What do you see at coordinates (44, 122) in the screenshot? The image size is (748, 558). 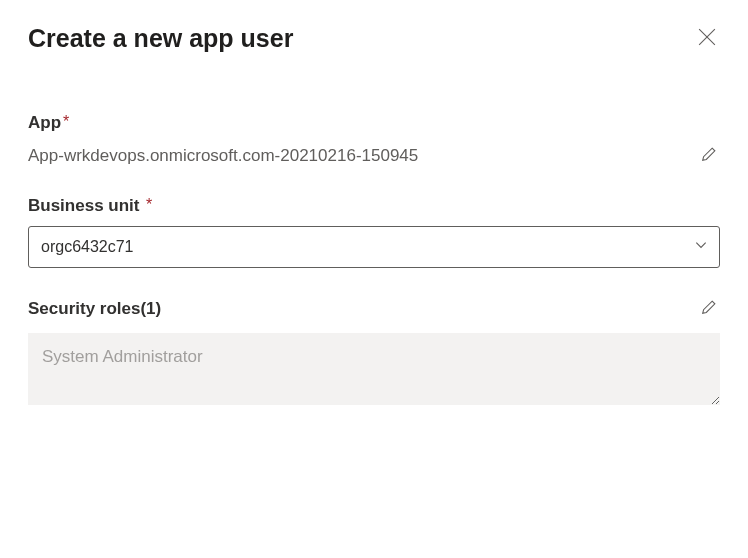 I see `app-label: App` at bounding box center [44, 122].